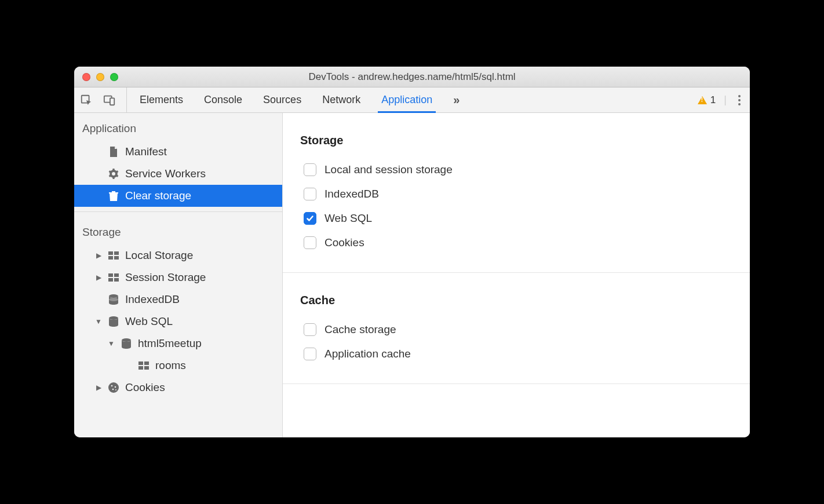  I want to click on window-title: DevTools - andrew.hedges.name/html5/sql.…, so click(412, 77).